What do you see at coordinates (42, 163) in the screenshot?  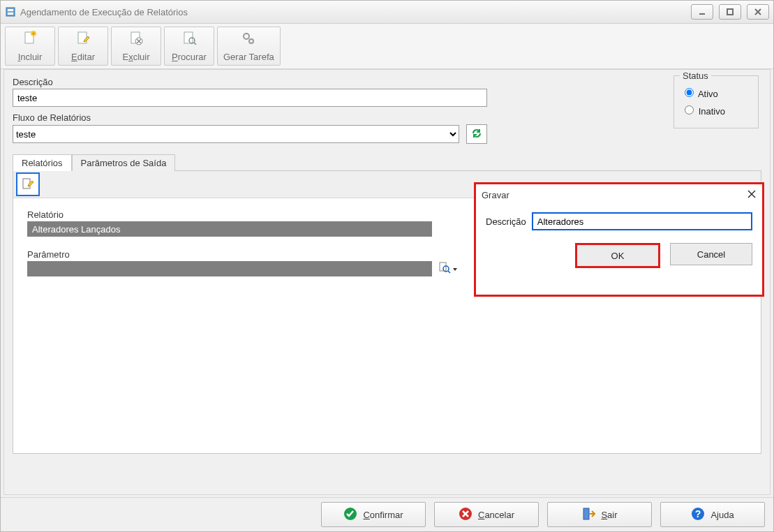 I see `tab-relatorios: Relatórios` at bounding box center [42, 163].